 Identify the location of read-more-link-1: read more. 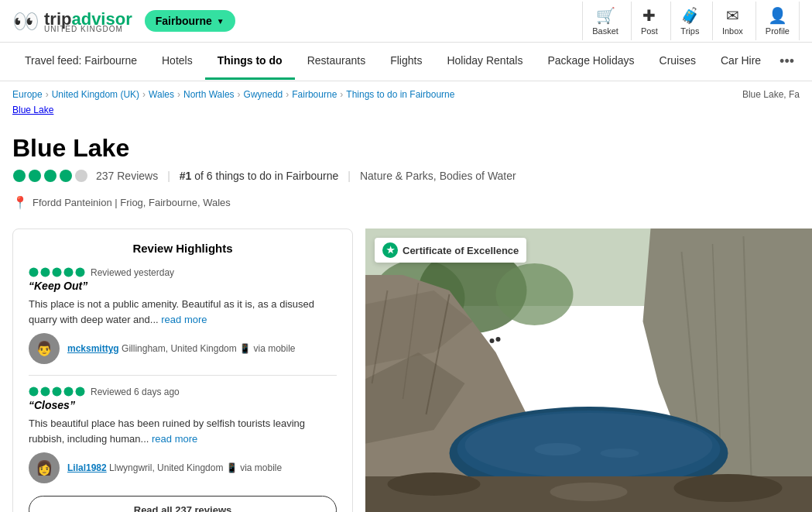
(184, 319).